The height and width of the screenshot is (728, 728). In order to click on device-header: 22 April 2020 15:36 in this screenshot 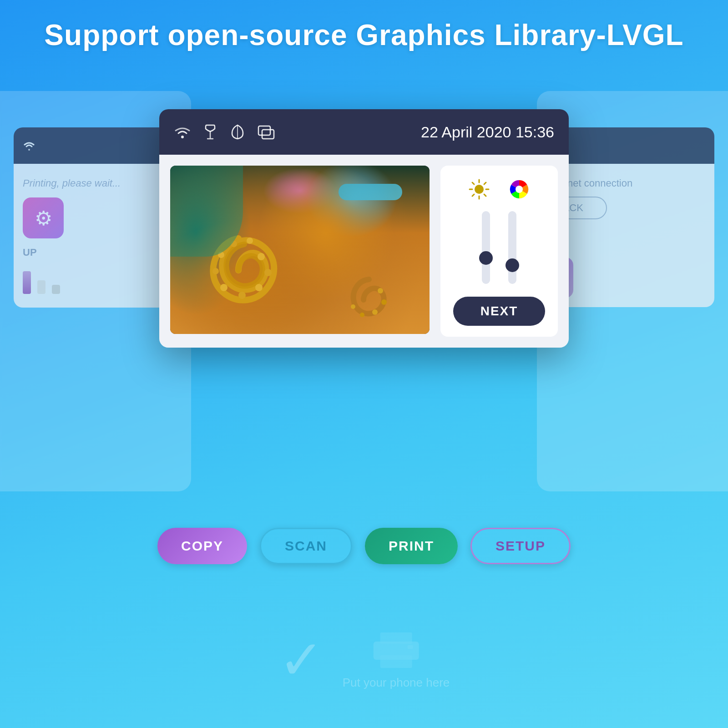, I will do `click(364, 132)`.